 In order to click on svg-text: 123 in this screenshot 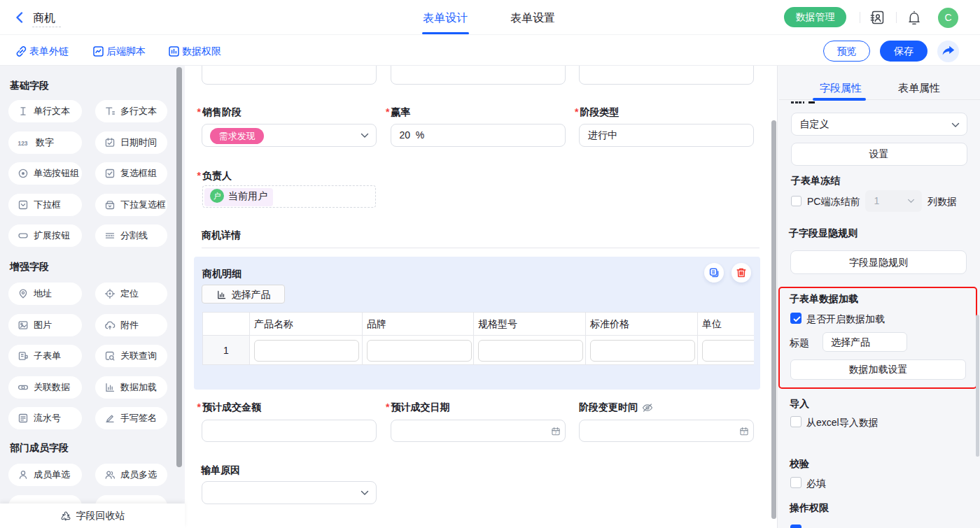, I will do `click(23, 143)`.